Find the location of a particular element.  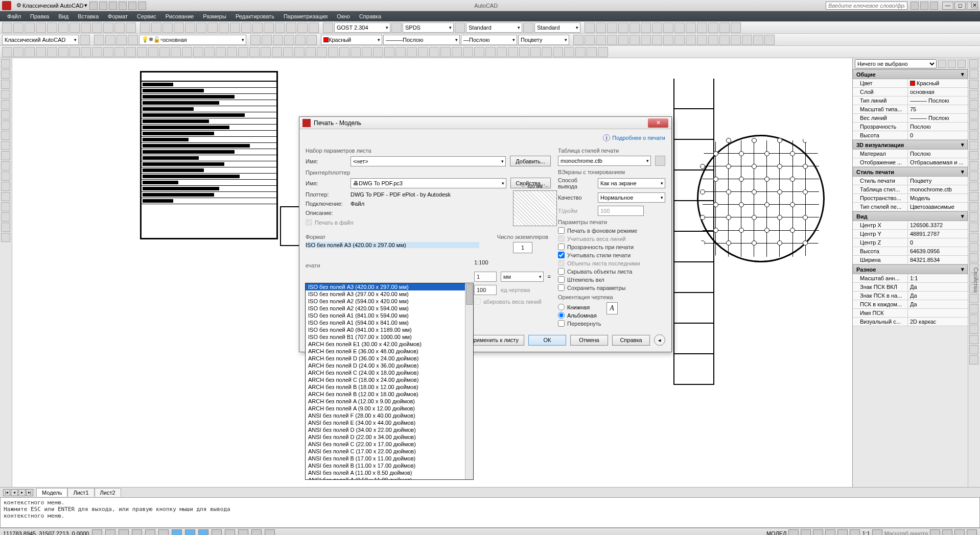

menu-Формат: Формат is located at coordinates (118, 16).